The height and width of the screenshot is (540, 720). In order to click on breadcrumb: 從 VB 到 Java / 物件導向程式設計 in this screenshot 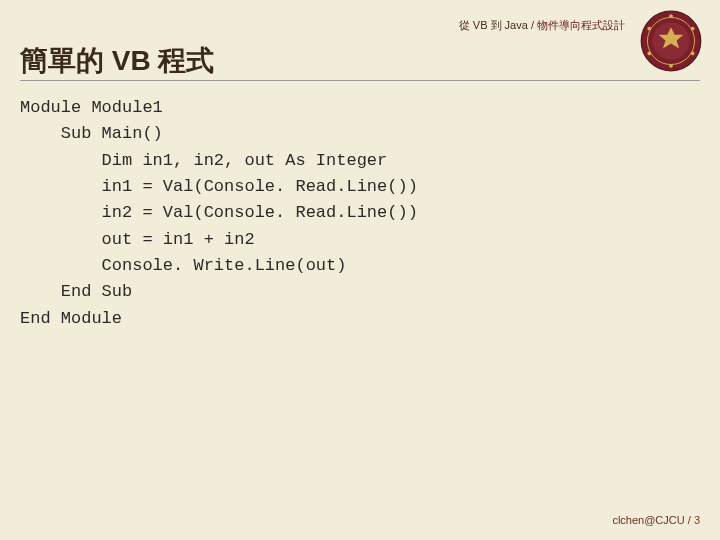, I will do `click(542, 26)`.